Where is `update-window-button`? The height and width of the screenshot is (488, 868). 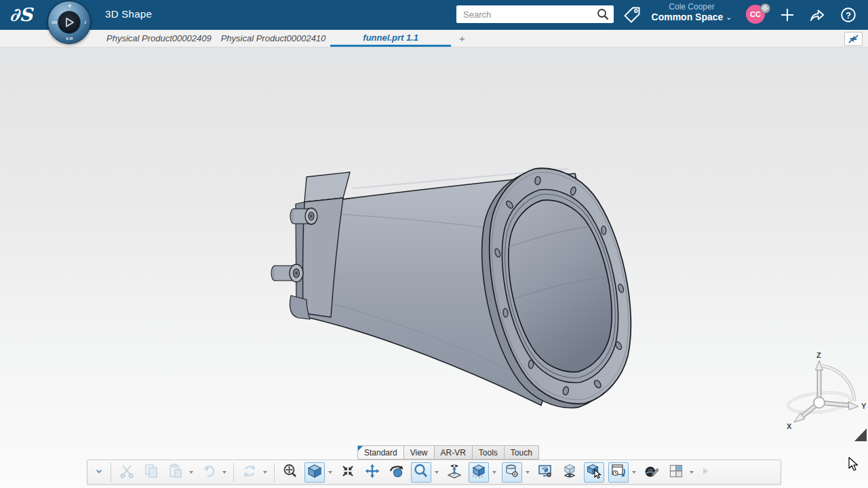 update-window-button is located at coordinates (618, 472).